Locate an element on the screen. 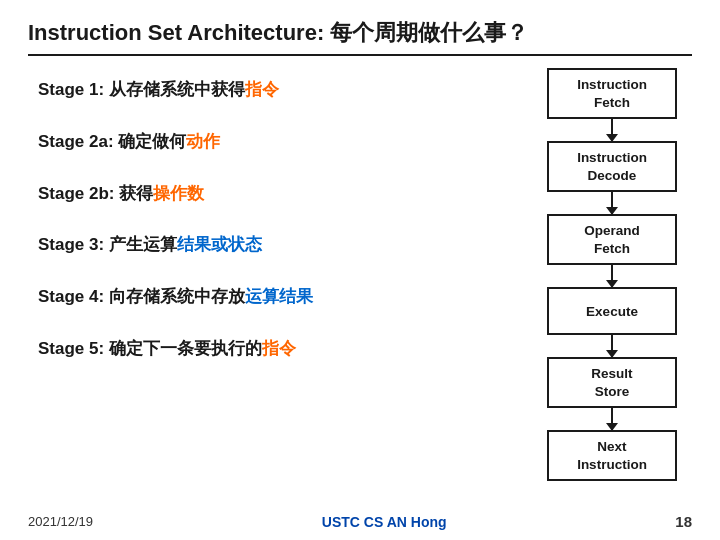 This screenshot has width=720, height=540. stage-2a-zh: 确定做何 is located at coordinates (152, 142).